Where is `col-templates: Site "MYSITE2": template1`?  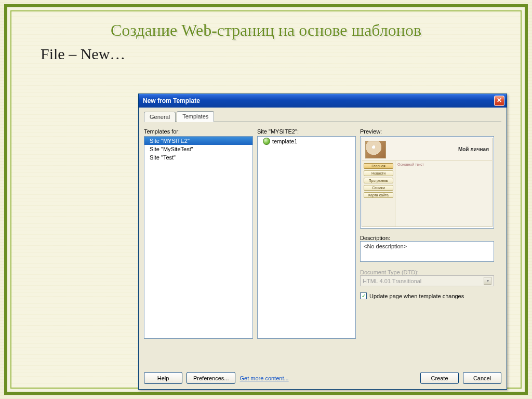 col-templates: Site "MYSITE2": template1 is located at coordinates (307, 234).